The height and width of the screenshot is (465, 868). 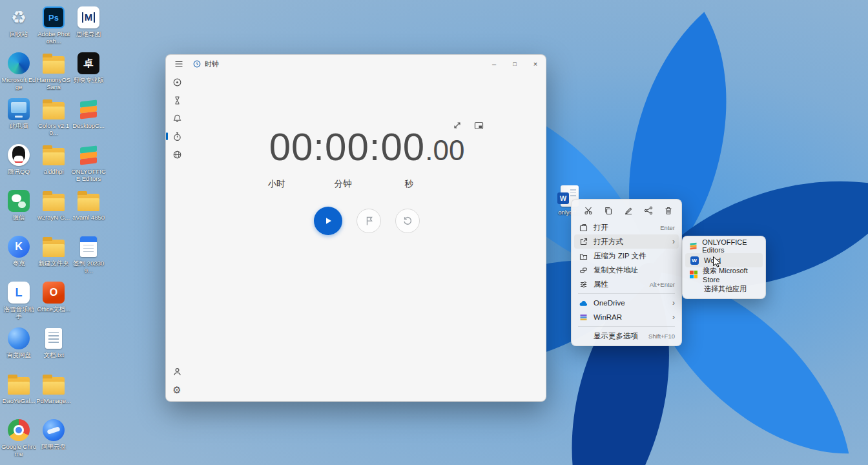 What do you see at coordinates (633, 303) in the screenshot?
I see `menu-item-label: OneDrive` at bounding box center [633, 303].